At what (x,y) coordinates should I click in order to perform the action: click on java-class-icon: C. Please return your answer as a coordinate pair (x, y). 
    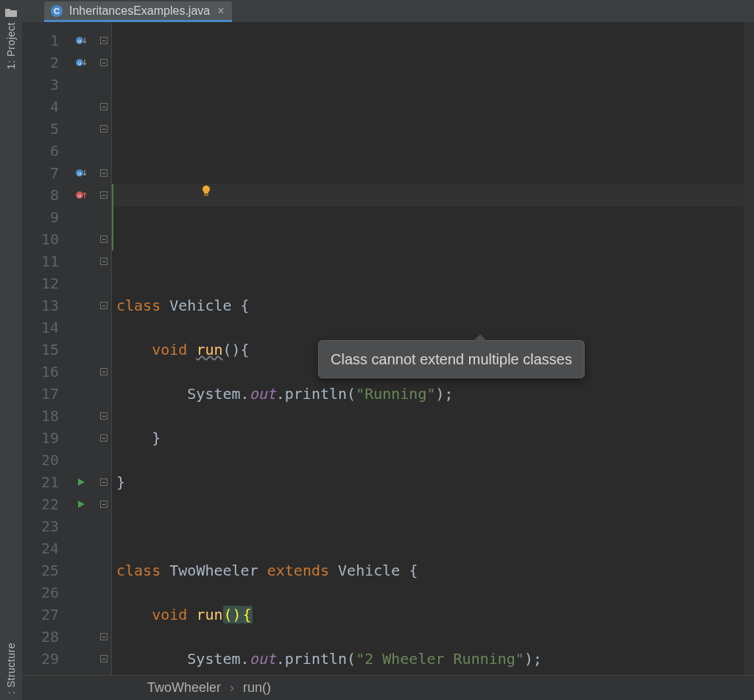
    Looking at the image, I should click on (57, 11).